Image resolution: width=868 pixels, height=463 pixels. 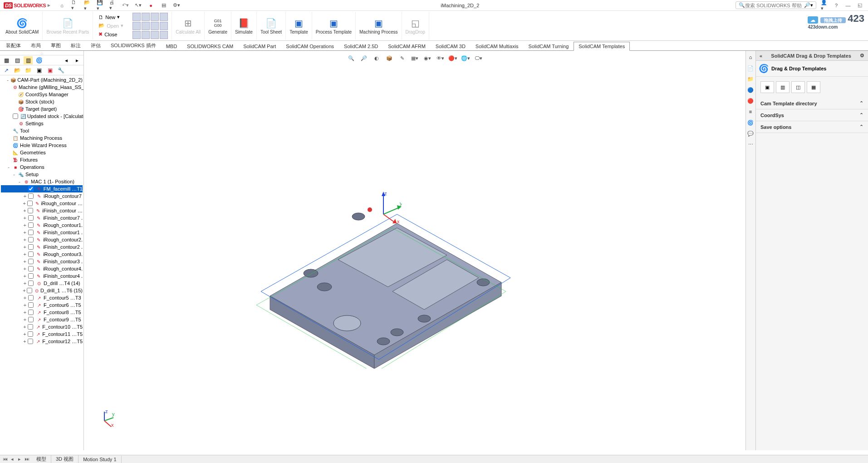 I want to click on tree-filter-2-icon: ▤, so click(x=17, y=60).